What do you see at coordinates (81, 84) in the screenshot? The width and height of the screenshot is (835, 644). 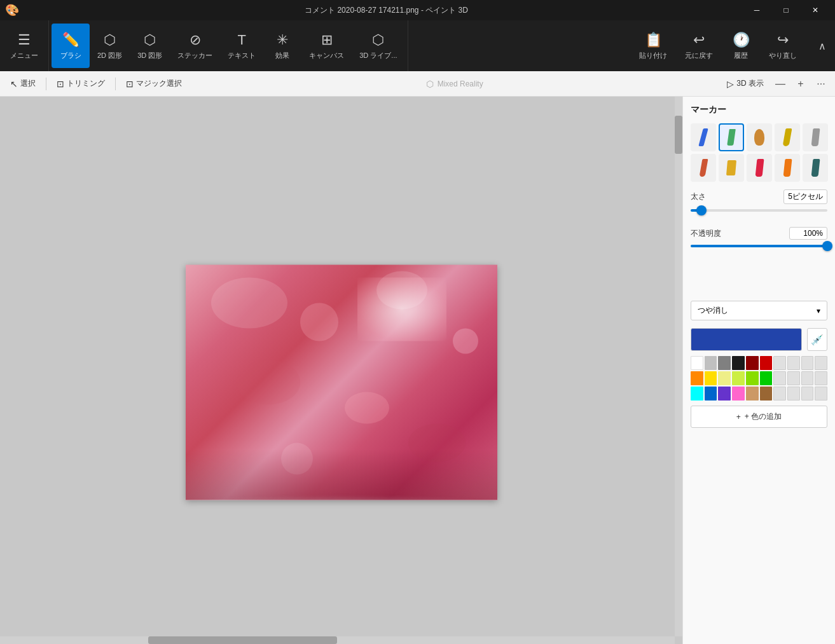 I see `trim-button: ⊡ トリミング` at bounding box center [81, 84].